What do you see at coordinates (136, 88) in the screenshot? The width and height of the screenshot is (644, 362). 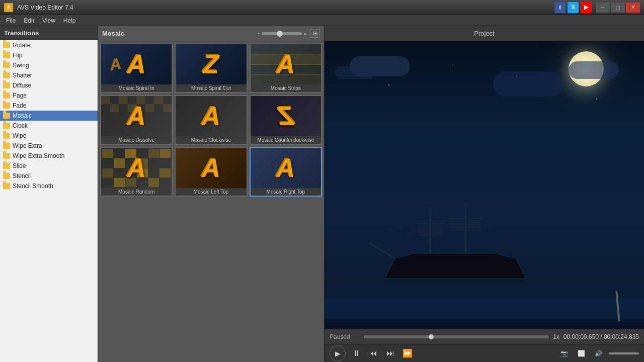 I see `mosaic-label-spiral-in: Mosaic Spiral In` at bounding box center [136, 88].